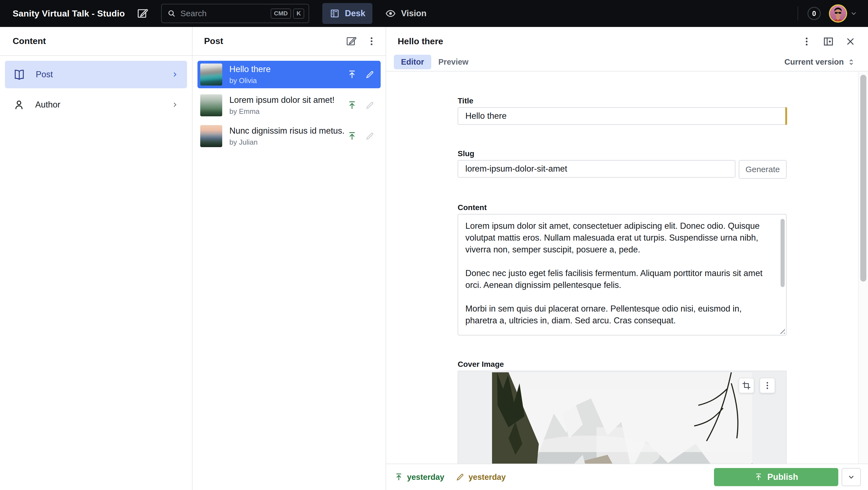  I want to click on post-list: Hello there by Olivia, so click(289, 105).